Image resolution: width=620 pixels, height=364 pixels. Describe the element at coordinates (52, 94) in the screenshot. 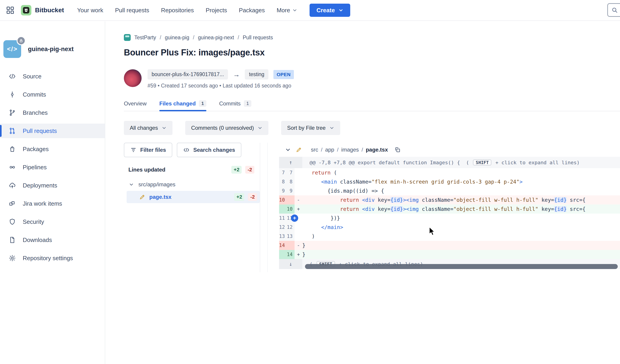

I see `sidebar-item-commits: Commits` at that location.